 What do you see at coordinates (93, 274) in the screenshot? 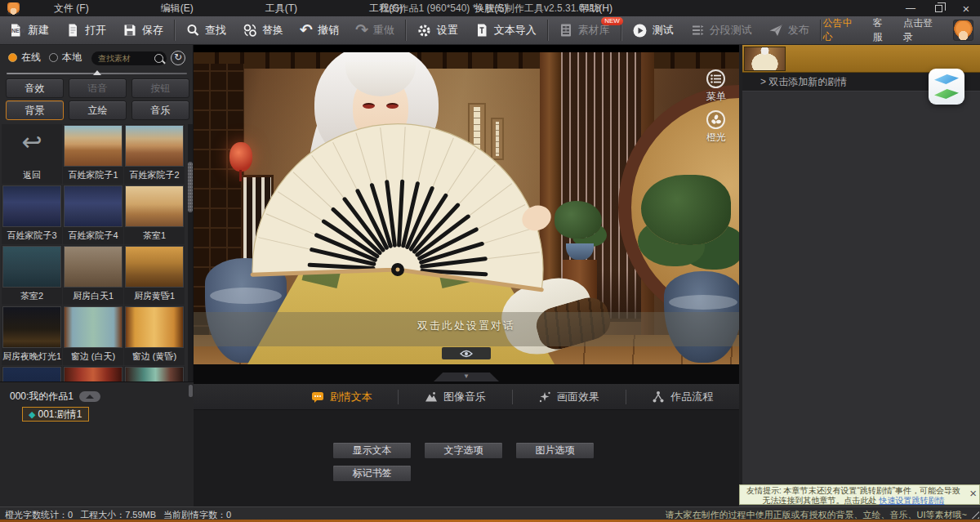
I see `thumbnail-kitchen-day1: 厨房白天1` at bounding box center [93, 274].